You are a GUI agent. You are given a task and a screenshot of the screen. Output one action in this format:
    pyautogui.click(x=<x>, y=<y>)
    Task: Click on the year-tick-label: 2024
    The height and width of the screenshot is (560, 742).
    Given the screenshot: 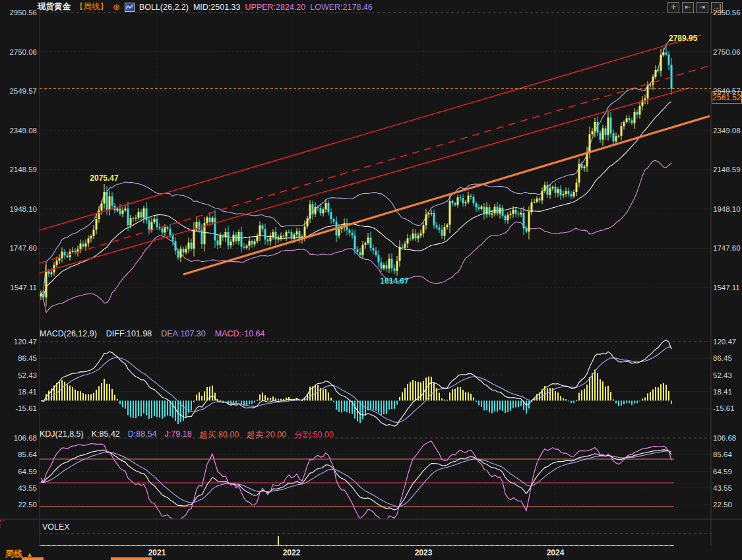 What is the action you would take?
    pyautogui.click(x=555, y=553)
    